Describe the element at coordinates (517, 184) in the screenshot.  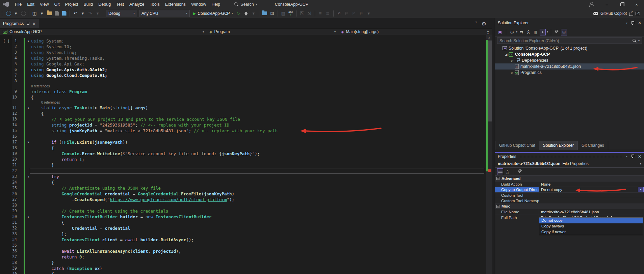
I see `property-label: Build Action` at that location.